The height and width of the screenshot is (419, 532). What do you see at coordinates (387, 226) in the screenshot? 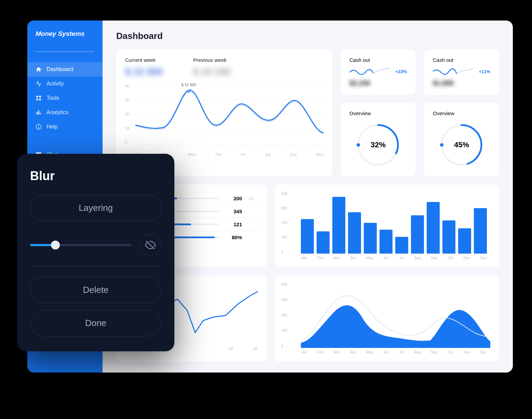
I see `monthly-bar-chart-card: 400 300 200 100 0 JanFebMarAprMayJunJulA…` at bounding box center [387, 226].